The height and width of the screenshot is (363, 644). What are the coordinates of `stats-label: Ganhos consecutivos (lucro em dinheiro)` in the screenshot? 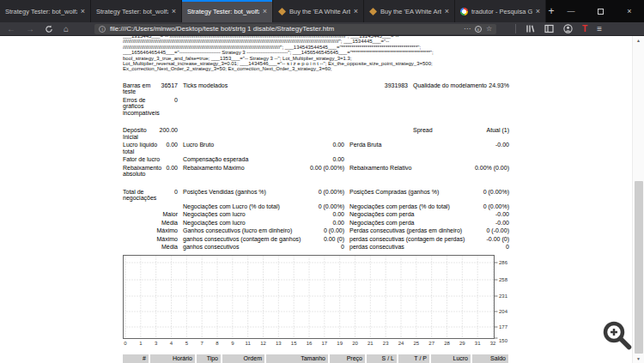 It's located at (234, 231).